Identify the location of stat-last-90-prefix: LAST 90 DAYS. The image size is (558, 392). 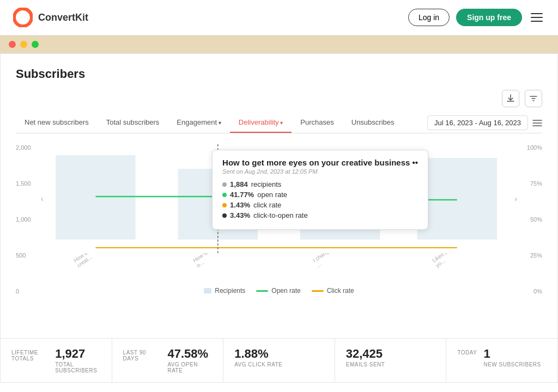
(142, 354).